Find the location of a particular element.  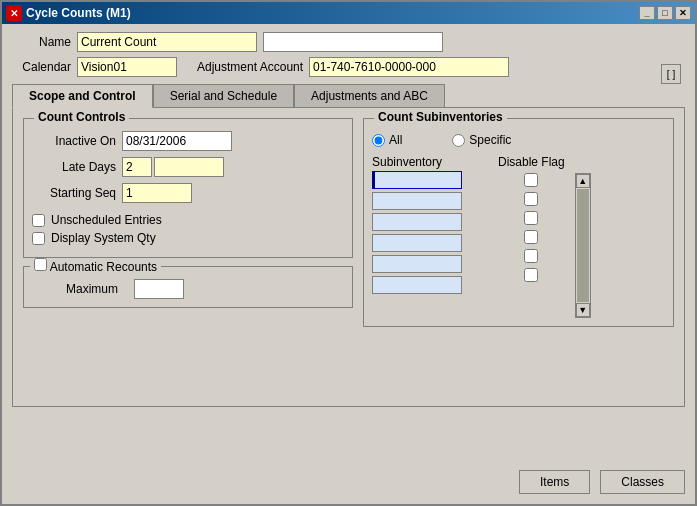

late-days-input is located at coordinates (137, 167).